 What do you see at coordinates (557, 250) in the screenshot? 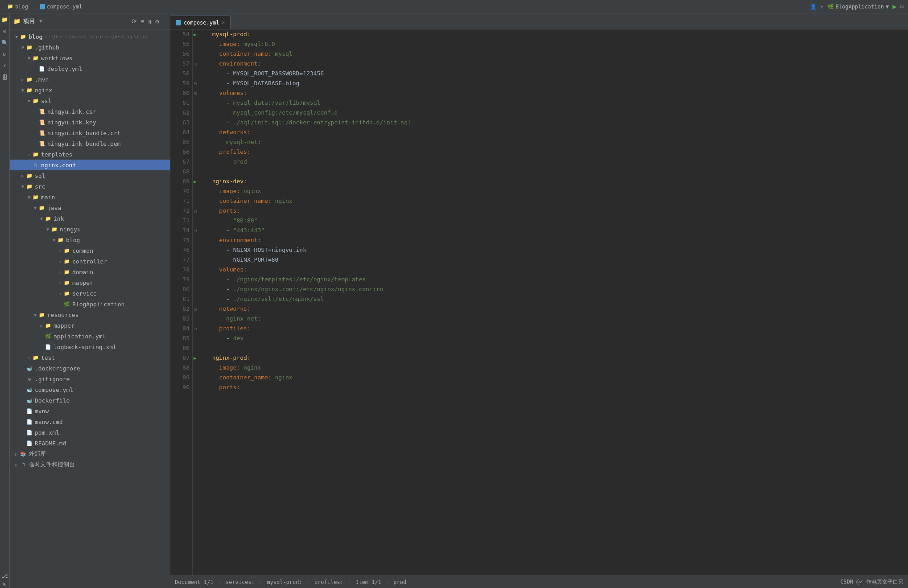
I see `code-line-76: - NGINX_HOST=ningyu.ink` at bounding box center [557, 250].